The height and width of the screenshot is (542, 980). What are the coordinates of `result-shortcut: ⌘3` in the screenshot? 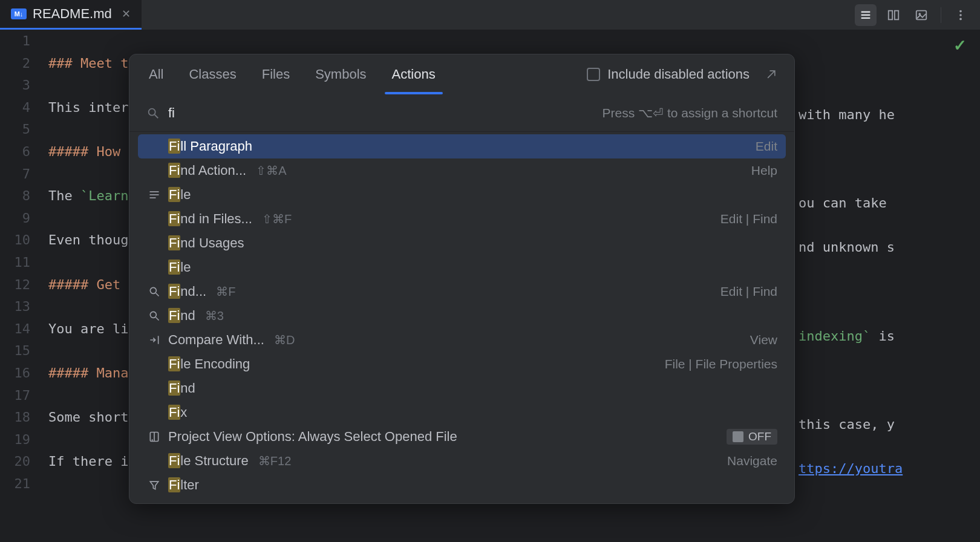 It's located at (214, 316).